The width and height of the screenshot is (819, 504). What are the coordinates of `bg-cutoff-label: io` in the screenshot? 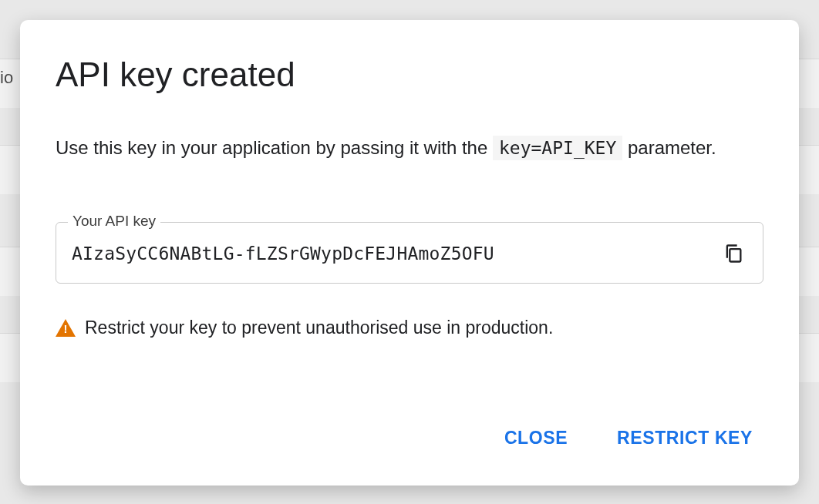 It's located at (6, 78).